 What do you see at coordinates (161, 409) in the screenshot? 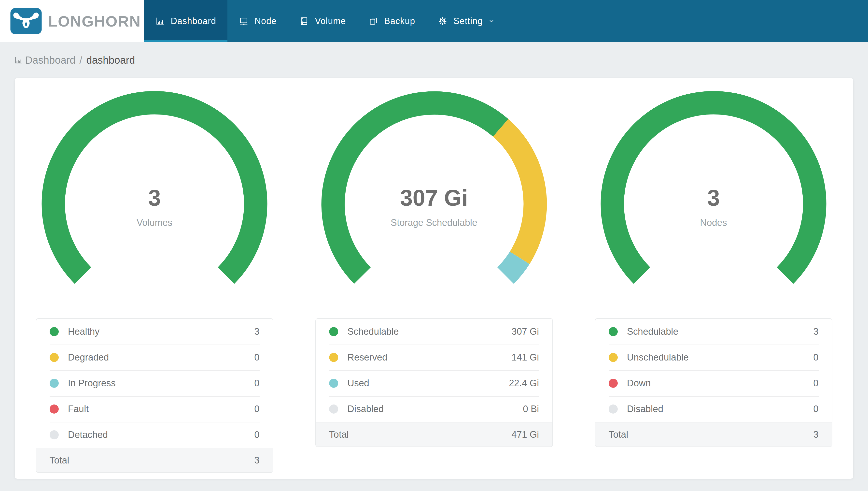
I see `legend-label: Fault` at bounding box center [161, 409].